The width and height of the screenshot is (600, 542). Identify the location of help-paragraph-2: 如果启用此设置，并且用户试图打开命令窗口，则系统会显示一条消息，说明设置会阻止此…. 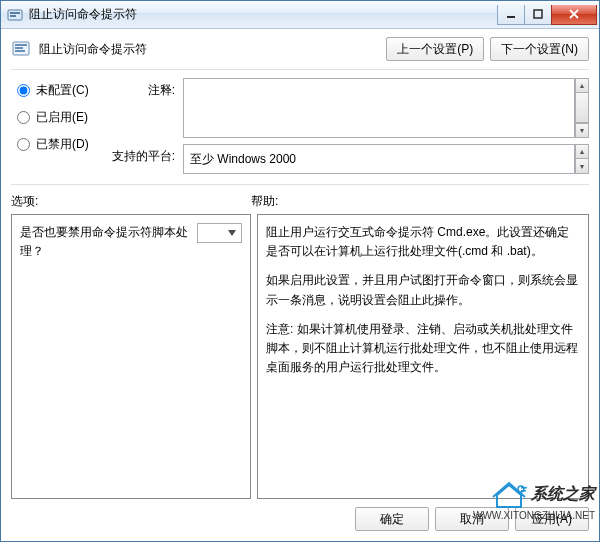
(423, 290).